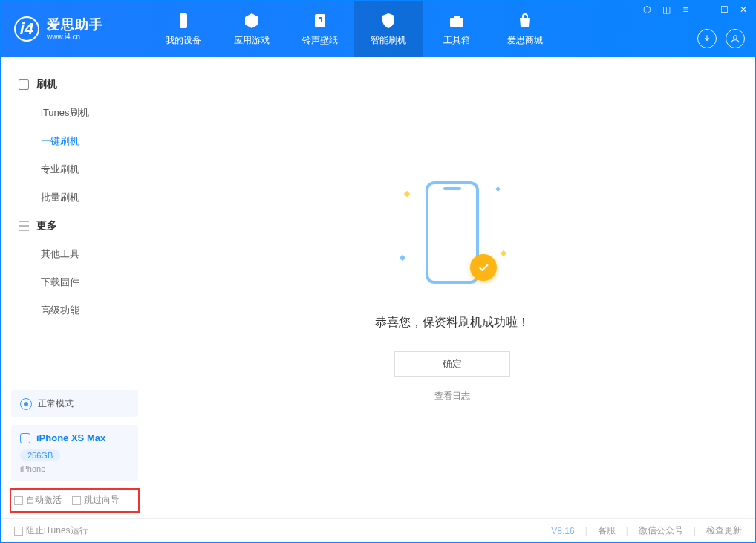 The image size is (756, 543). What do you see at coordinates (74, 404) in the screenshot?
I see `mode-box: 正常模式` at bounding box center [74, 404].